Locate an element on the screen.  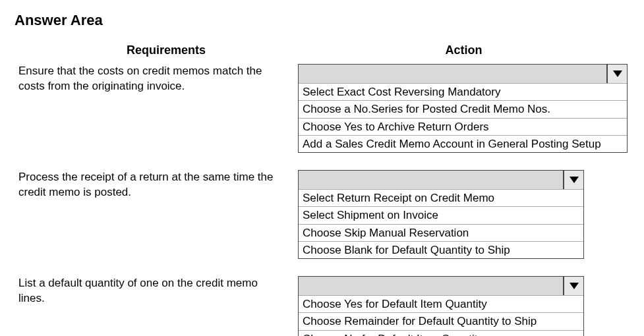
dropdown-option: Choose Remainder for Default Quantity to… is located at coordinates (441, 321).